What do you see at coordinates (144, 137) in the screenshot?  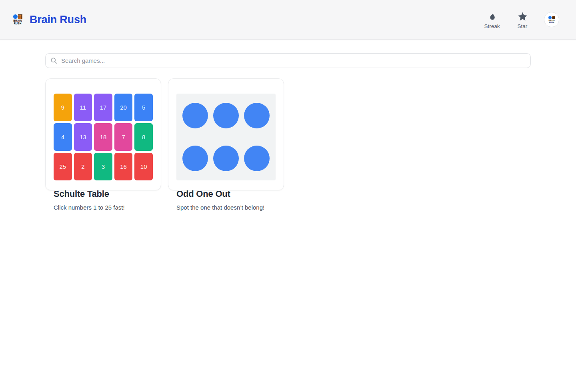 I see `schulte-tile-8: 8` at bounding box center [144, 137].